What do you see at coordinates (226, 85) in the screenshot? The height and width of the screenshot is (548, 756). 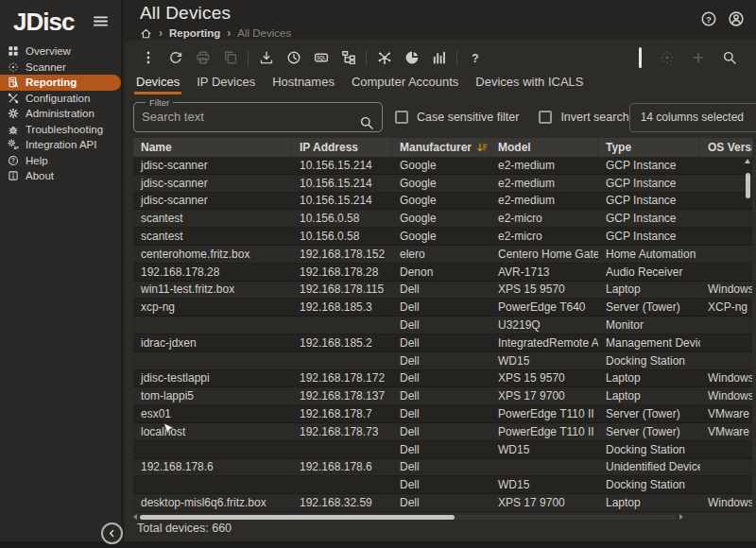 I see `tab-ip-devices: IP Devices` at bounding box center [226, 85].